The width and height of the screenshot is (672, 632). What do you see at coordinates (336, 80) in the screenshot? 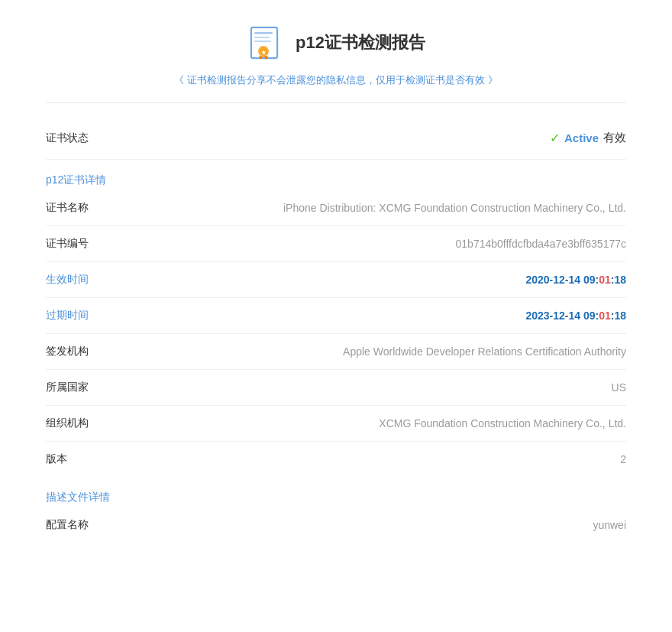
I see `subtitle-text: 《 证书检测报告分享不会泄露您的隐私信息，仅用于检测证书是否有效 》` at bounding box center [336, 80].